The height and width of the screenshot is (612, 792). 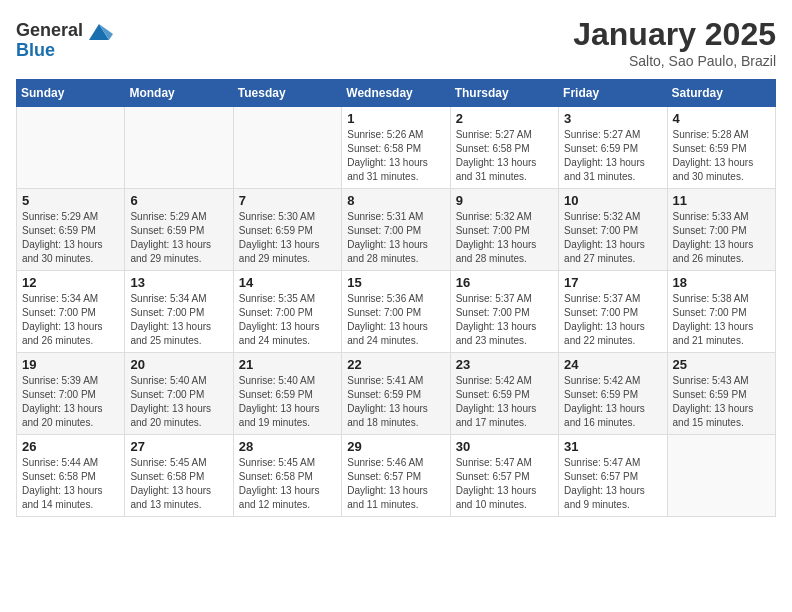 What do you see at coordinates (721, 312) in the screenshot?
I see `calendar-cell: 18Sunrise: 5:38 AMSunset: 7:00 PMDayligh…` at bounding box center [721, 312].